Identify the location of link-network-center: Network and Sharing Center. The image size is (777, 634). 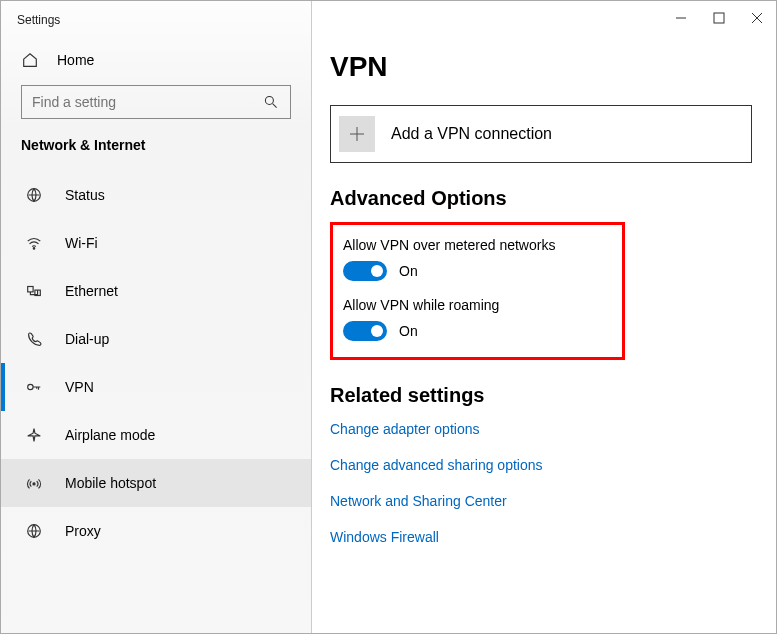
(541, 501).